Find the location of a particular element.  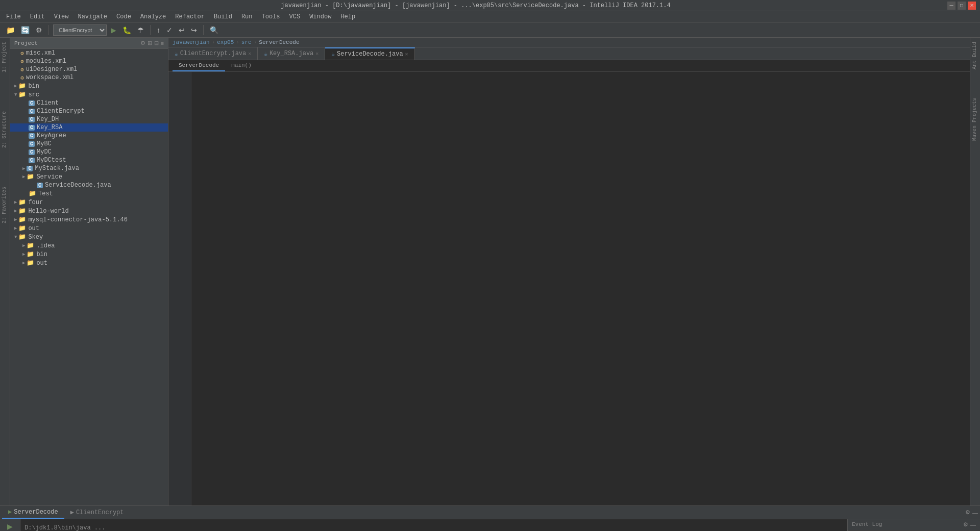

editor-subtabs: ServerDecode main() is located at coordinates (569, 66).